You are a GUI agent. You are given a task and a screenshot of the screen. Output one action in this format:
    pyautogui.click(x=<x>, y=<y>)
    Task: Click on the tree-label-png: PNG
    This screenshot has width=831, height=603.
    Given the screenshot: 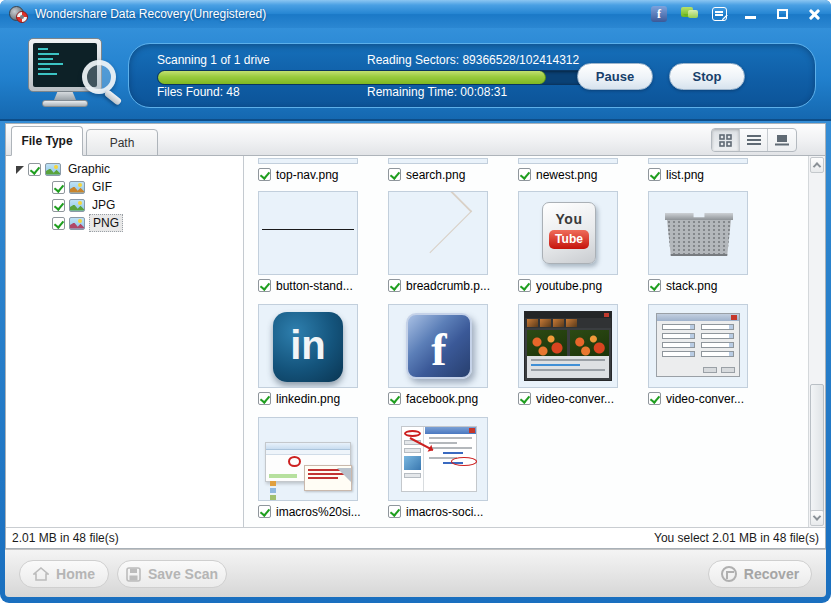 What is the action you would take?
    pyautogui.click(x=106, y=223)
    